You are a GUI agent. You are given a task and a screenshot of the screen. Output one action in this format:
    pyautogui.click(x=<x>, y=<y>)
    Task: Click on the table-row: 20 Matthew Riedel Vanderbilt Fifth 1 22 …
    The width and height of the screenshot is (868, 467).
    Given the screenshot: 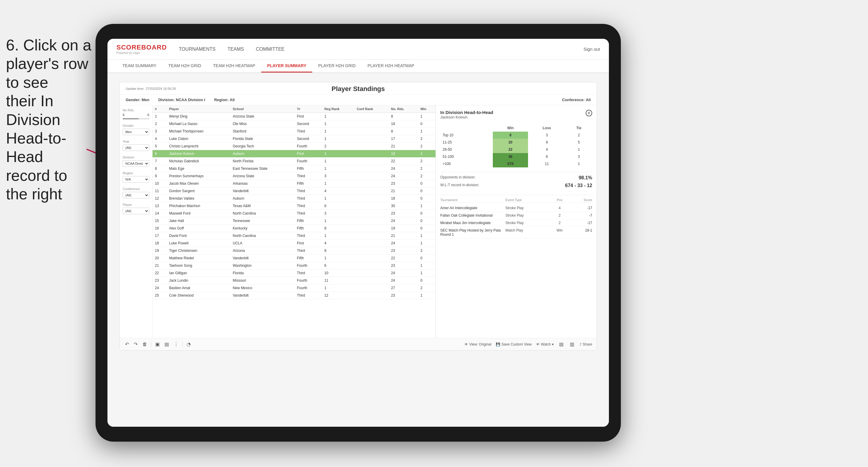 What is the action you would take?
    pyautogui.click(x=294, y=258)
    